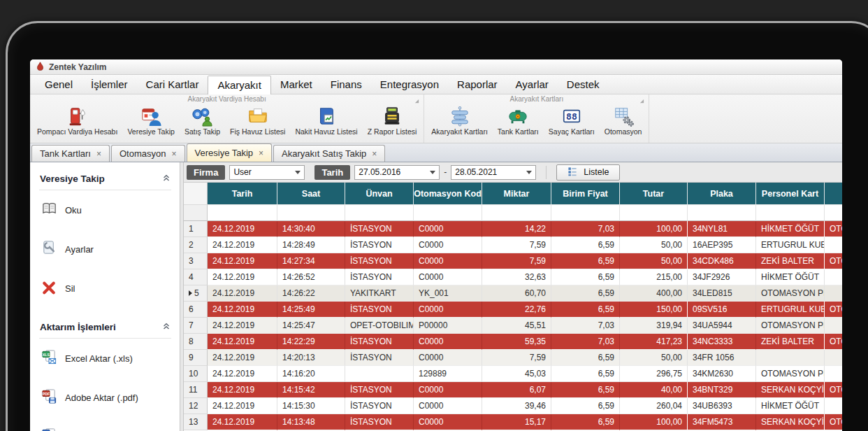  What do you see at coordinates (312, 262) in the screenshot?
I see `cell-saat: 14:27:34` at bounding box center [312, 262].